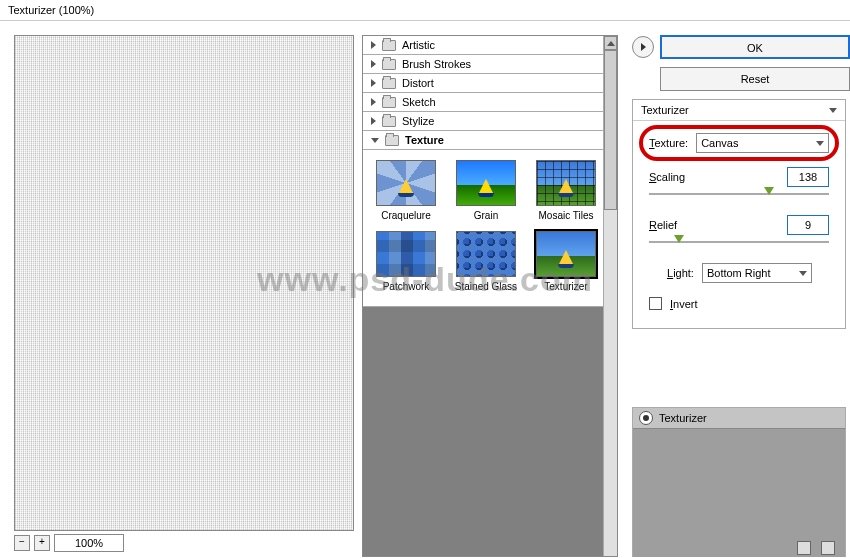  Describe the element at coordinates (22, 543) in the screenshot. I see `zoom-out-button: −` at that location.